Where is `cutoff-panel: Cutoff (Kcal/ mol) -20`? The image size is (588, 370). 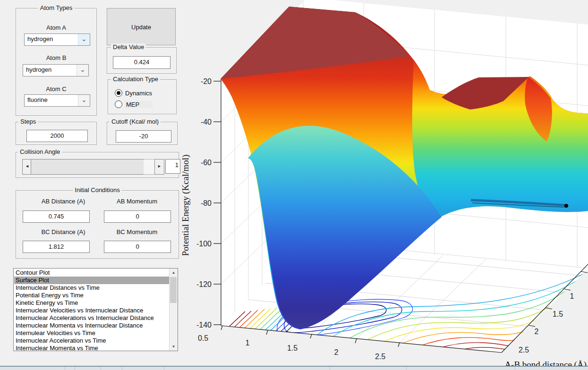
cutoff-panel: Cutoff (Kcal/ mol) -20 is located at coordinates (142, 133).